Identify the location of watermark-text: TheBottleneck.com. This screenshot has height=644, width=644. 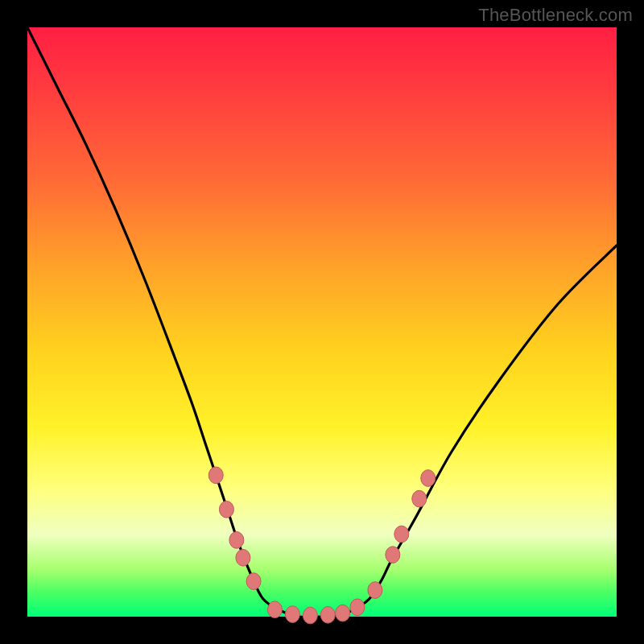
(555, 15).